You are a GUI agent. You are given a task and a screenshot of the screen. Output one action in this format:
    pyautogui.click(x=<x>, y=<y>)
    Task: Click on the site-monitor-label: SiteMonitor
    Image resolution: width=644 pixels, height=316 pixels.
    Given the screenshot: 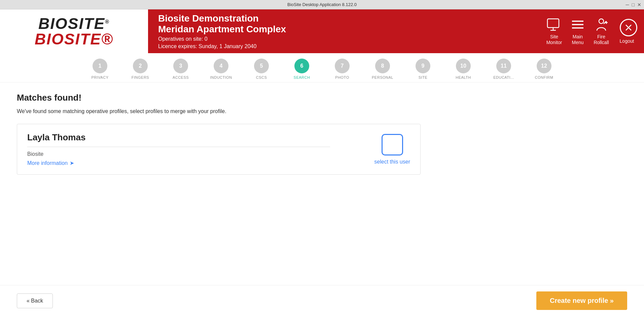 What is the action you would take?
    pyautogui.click(x=554, y=40)
    